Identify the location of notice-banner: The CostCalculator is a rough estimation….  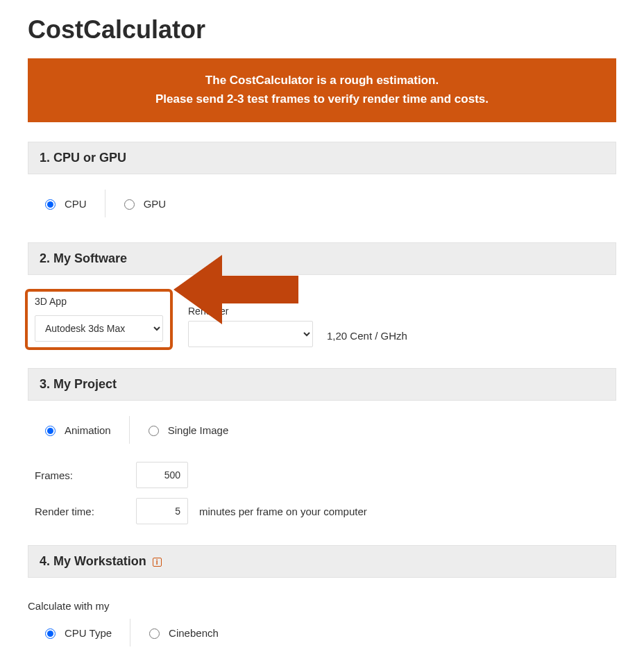
(322, 90).